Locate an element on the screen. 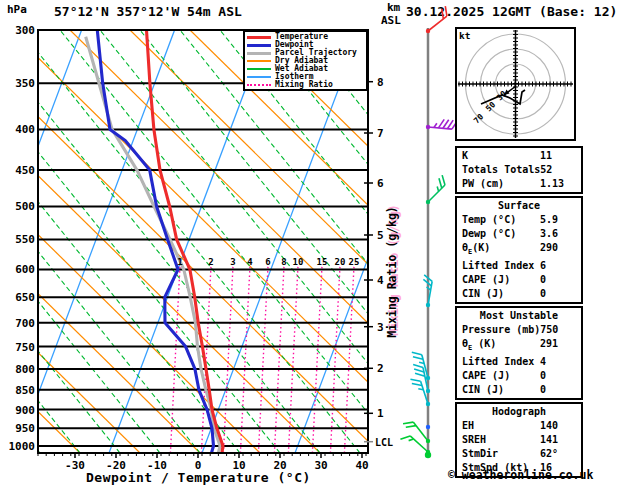 The height and width of the screenshot is (486, 629). km-tick-label-6: 6 is located at coordinates (380, 184).